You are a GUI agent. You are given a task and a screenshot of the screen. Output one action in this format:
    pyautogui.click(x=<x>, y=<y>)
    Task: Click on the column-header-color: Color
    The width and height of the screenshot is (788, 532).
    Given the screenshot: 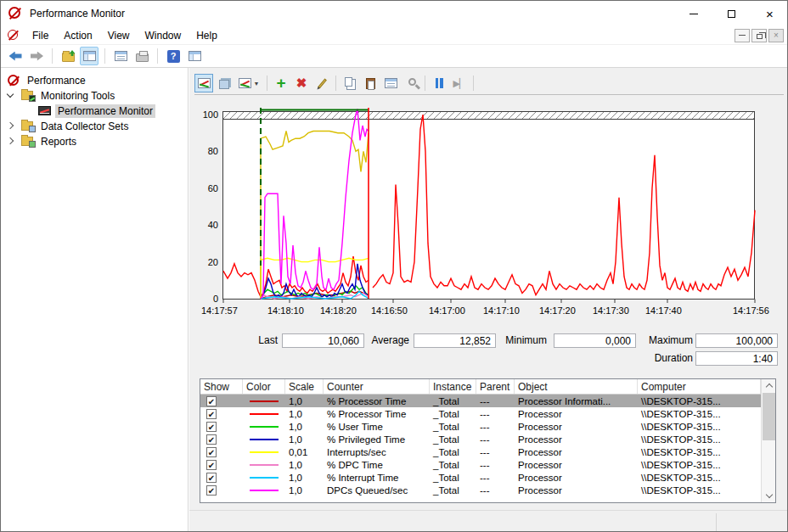 What is the action you would take?
    pyautogui.click(x=264, y=387)
    